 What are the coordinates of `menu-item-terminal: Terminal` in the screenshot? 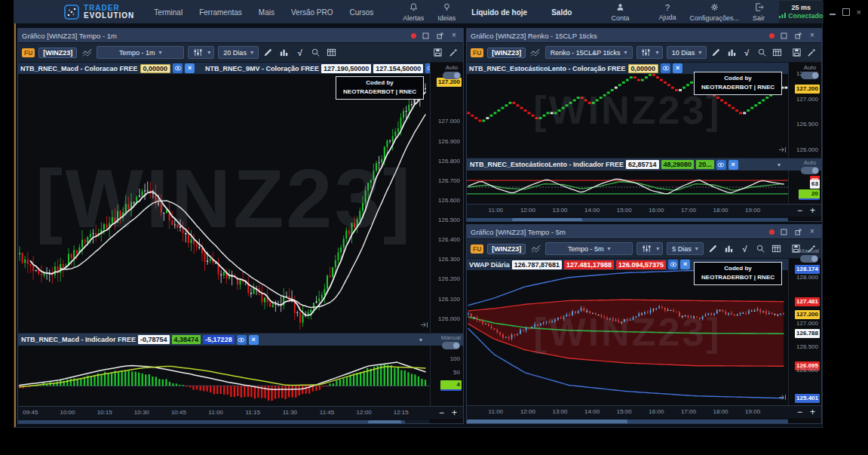 It's located at (168, 12).